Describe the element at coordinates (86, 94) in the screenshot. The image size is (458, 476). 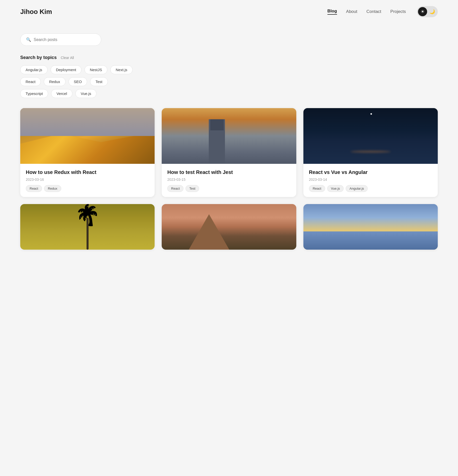
I see `topic-vuejs: Vue.js` at that location.